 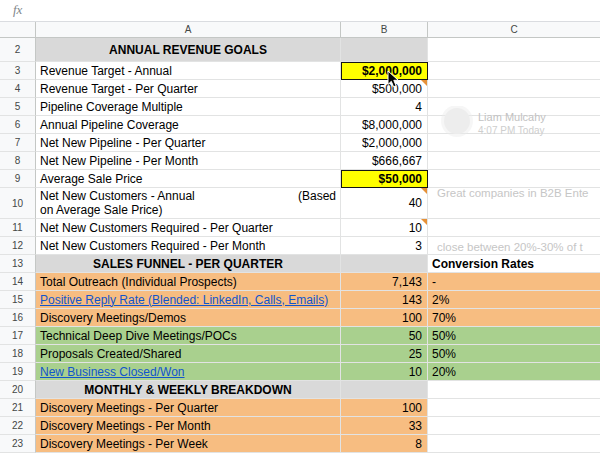 I want to click on cell-C7, so click(x=514, y=143).